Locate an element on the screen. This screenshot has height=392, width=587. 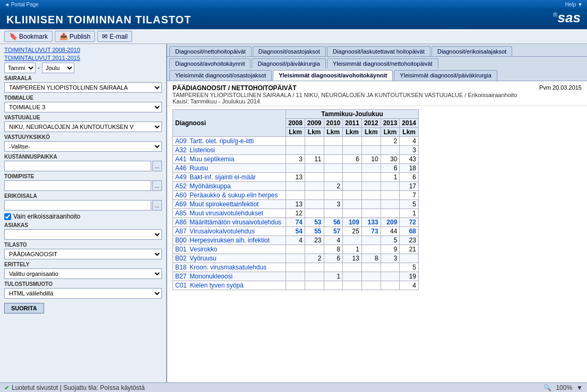
diag-name: Herpesviruksen aih. infektiot is located at coordinates (229, 240).